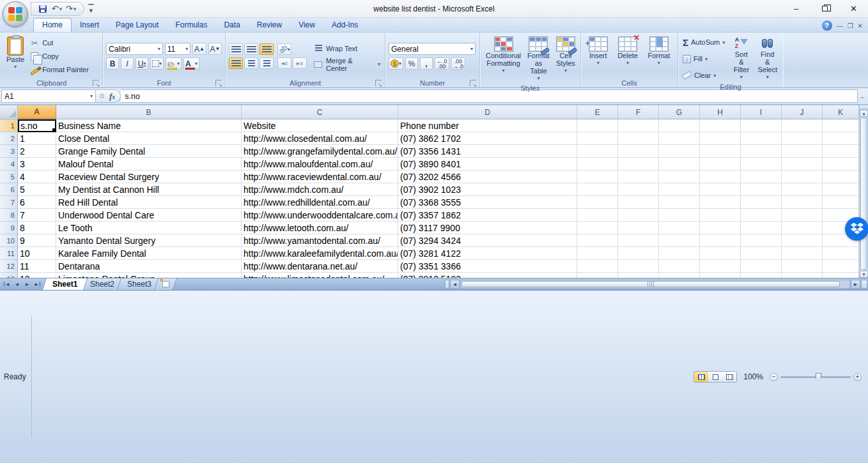 This screenshot has height=463, width=868. Describe the element at coordinates (598, 177) in the screenshot. I see `cell-E5` at that location.